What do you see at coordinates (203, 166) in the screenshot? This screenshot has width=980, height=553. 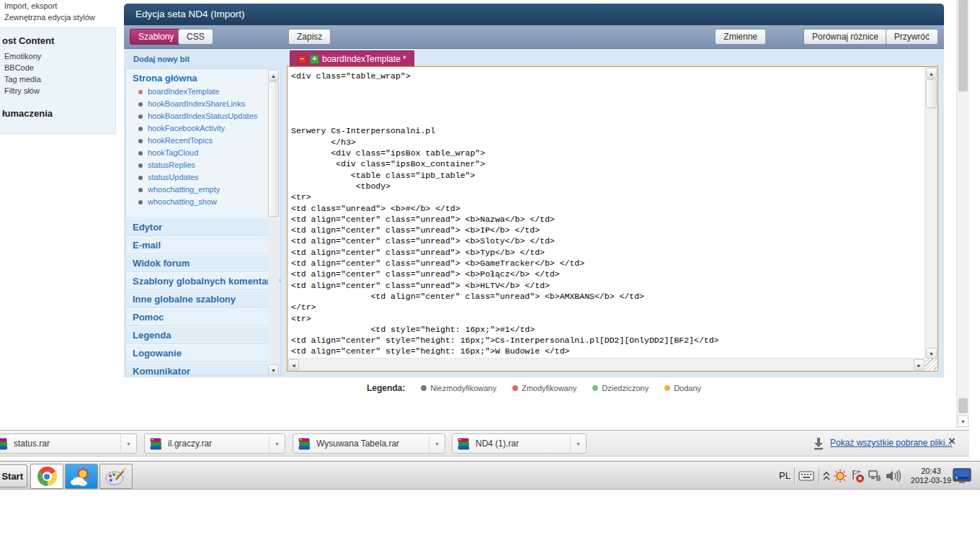 I see `template-item: statusReplies` at bounding box center [203, 166].